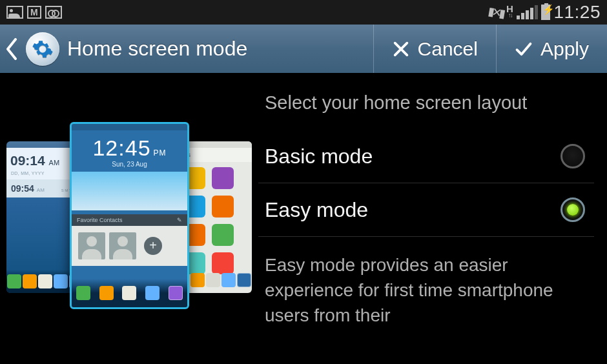 The width and height of the screenshot is (607, 364). What do you see at coordinates (524, 49) in the screenshot?
I see `check-icon` at bounding box center [524, 49].